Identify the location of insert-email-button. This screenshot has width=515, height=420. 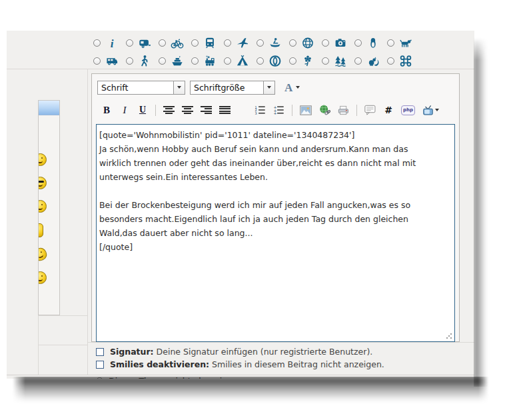
(344, 110).